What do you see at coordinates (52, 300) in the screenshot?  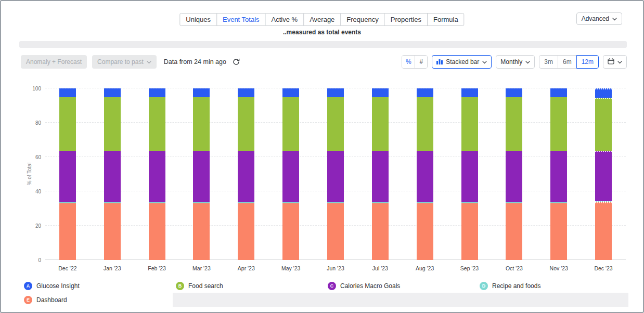 I see `legend-label-dashboard: Dashboard` at bounding box center [52, 300].